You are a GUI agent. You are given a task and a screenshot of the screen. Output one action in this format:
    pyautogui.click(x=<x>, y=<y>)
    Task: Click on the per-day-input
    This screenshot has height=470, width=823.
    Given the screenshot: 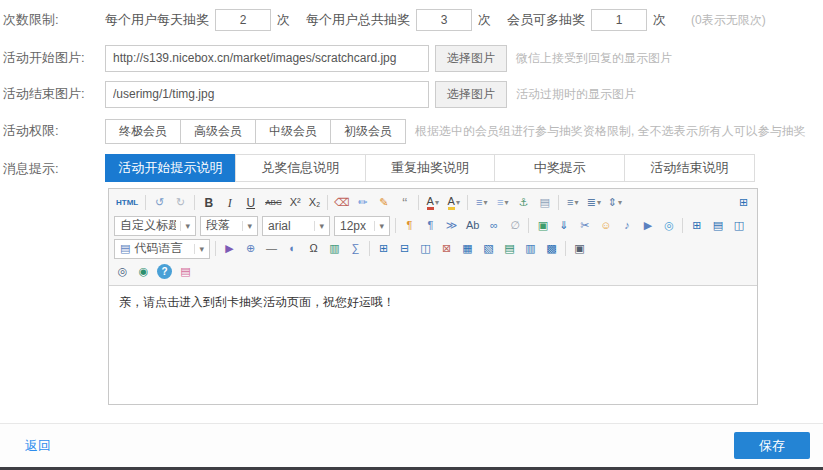 What is the action you would take?
    pyautogui.click(x=243, y=20)
    